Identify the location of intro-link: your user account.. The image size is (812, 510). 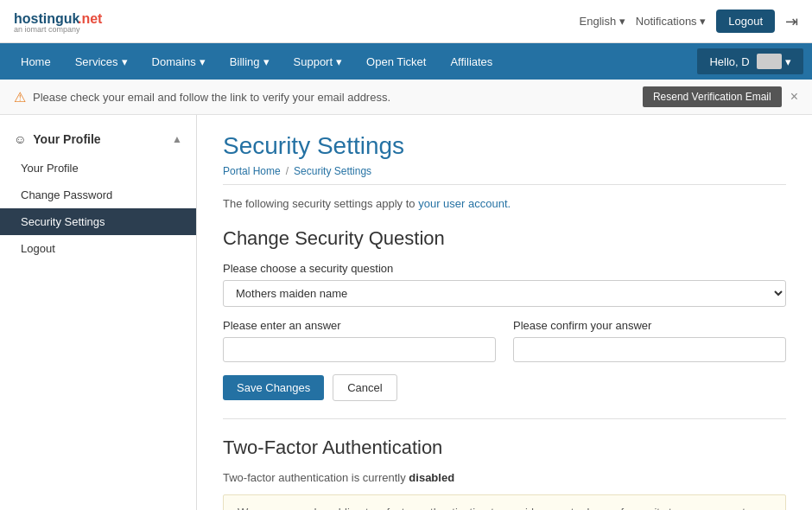
(465, 204).